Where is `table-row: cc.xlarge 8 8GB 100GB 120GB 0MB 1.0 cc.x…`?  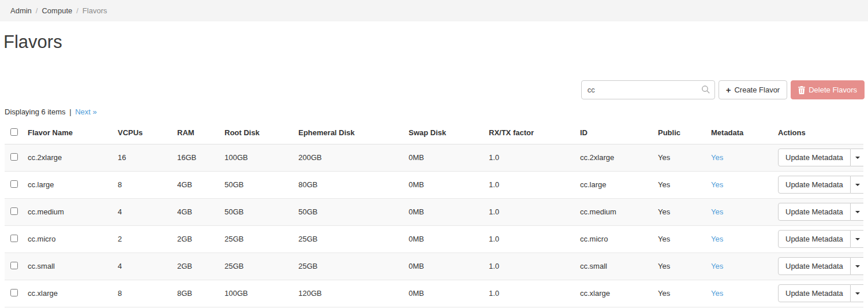 table-row: cc.xlarge 8 8GB 100GB 120GB 0MB 1.0 cc.x… is located at coordinates (434, 294).